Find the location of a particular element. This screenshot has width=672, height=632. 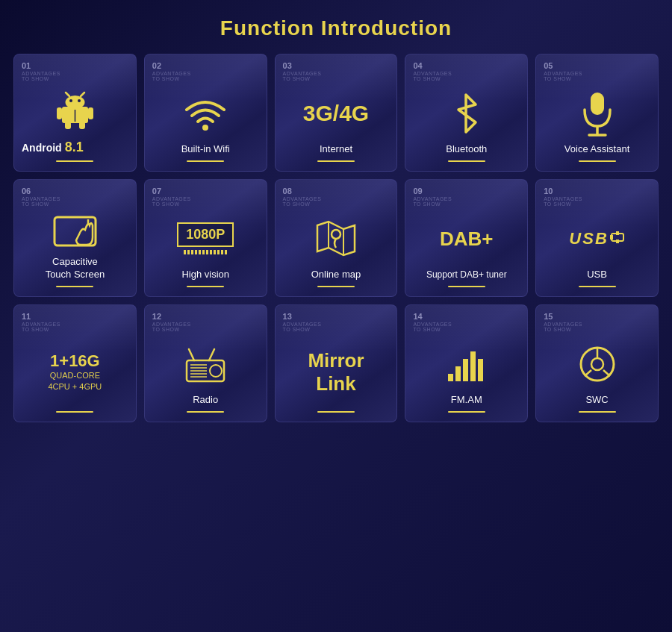

card-04-underline is located at coordinates (467, 161).